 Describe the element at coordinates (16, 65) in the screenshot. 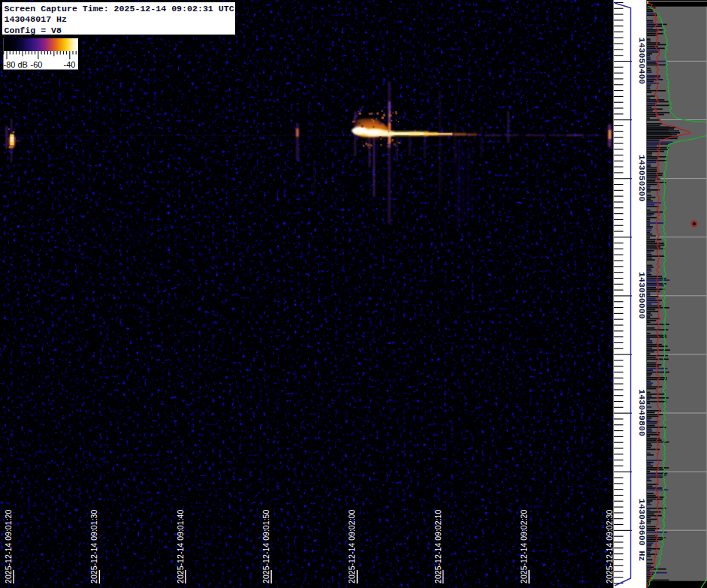

I see `svg-text: -80 dB` at that location.